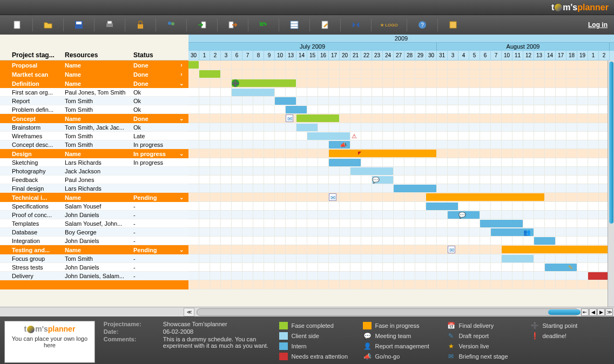 The width and height of the screenshot is (614, 364). I want to click on scroll-first-icon: ⇤, so click(585, 312).